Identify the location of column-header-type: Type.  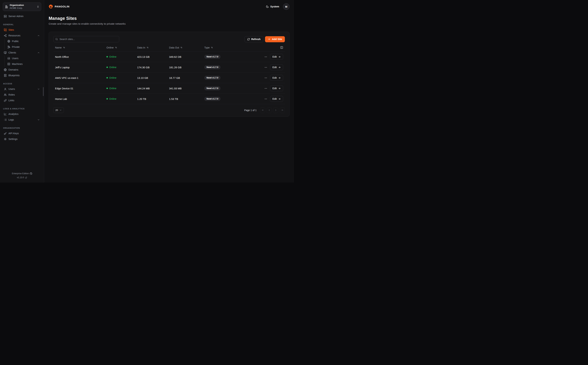
(242, 48).